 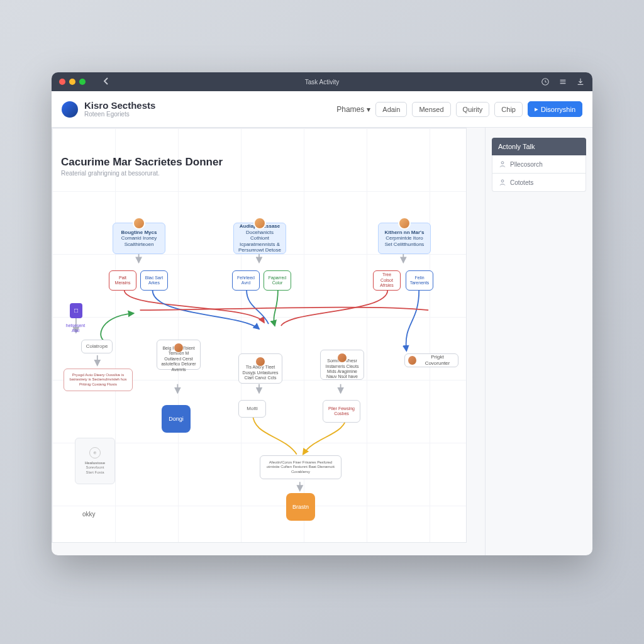 What do you see at coordinates (72, 82) in the screenshot?
I see `minimize-icon` at bounding box center [72, 82].